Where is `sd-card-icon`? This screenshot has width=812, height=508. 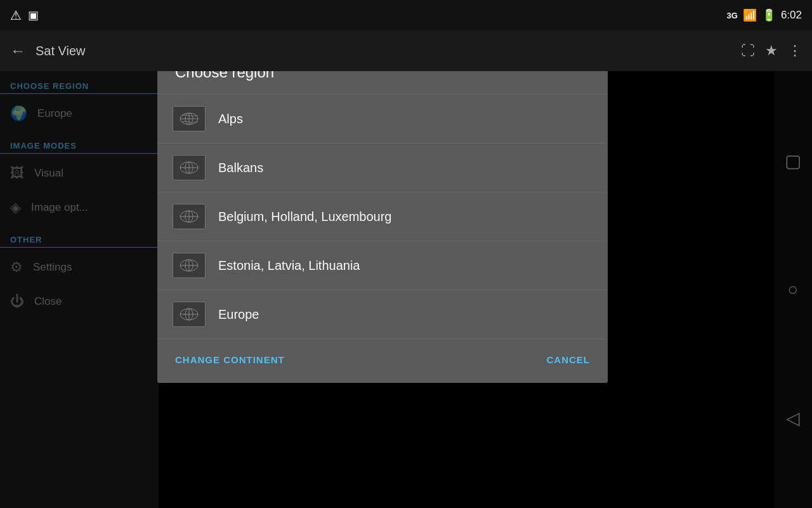
sd-card-icon is located at coordinates (33, 15).